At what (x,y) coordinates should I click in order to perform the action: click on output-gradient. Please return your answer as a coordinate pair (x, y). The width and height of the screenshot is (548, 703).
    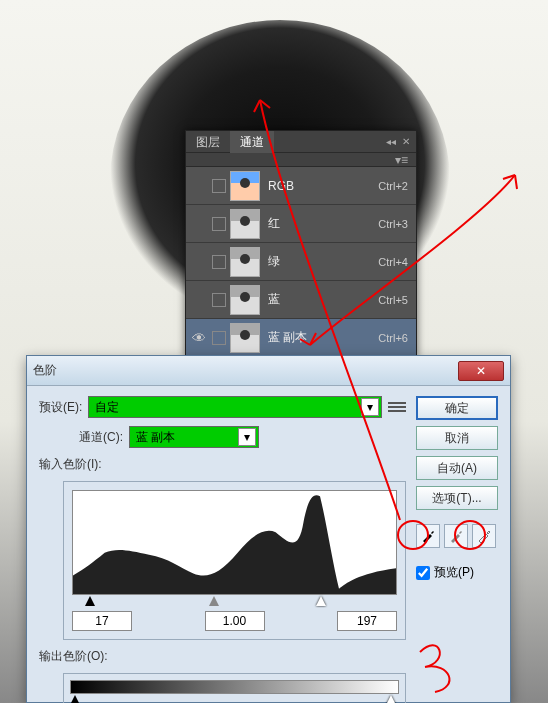
    Looking at the image, I should click on (234, 687).